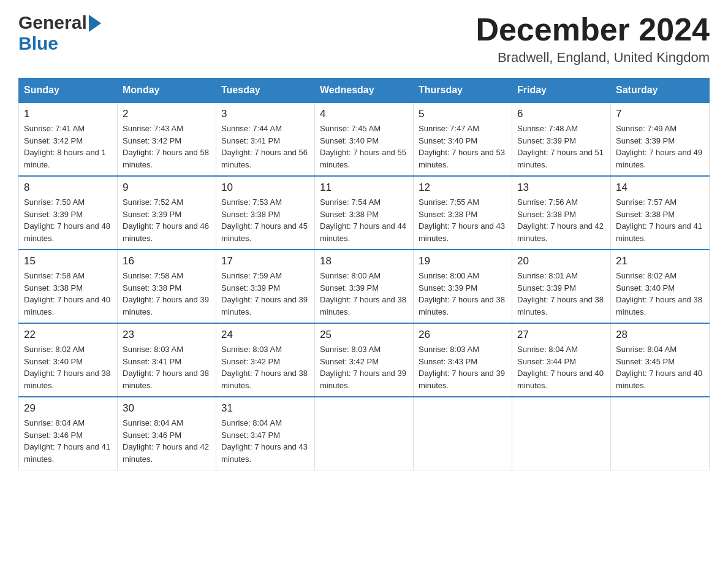  I want to click on calendar-cell: 1 Sunrise: 7:41 AM Sunset: 3:42 PM Dayli…, so click(69, 139).